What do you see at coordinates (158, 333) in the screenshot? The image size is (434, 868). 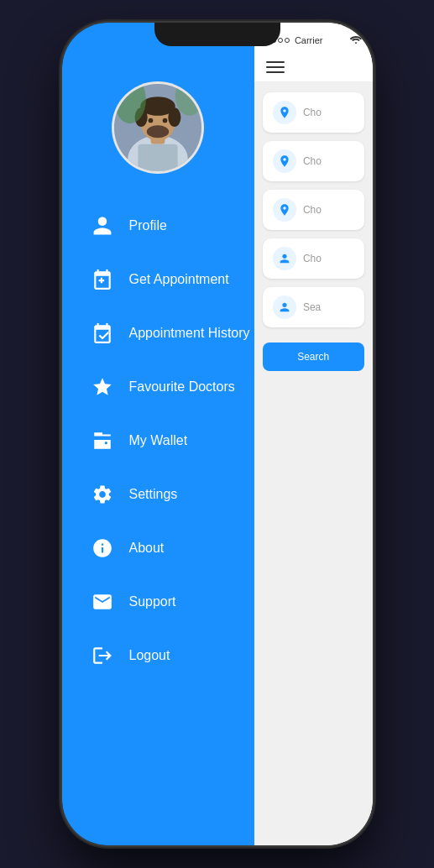 I see `sidebar-item-appointment-history: Appointment History` at bounding box center [158, 333].